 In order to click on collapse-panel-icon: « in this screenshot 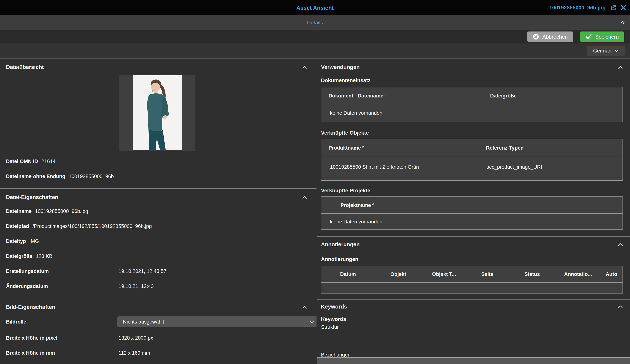, I will do `click(623, 22)`.